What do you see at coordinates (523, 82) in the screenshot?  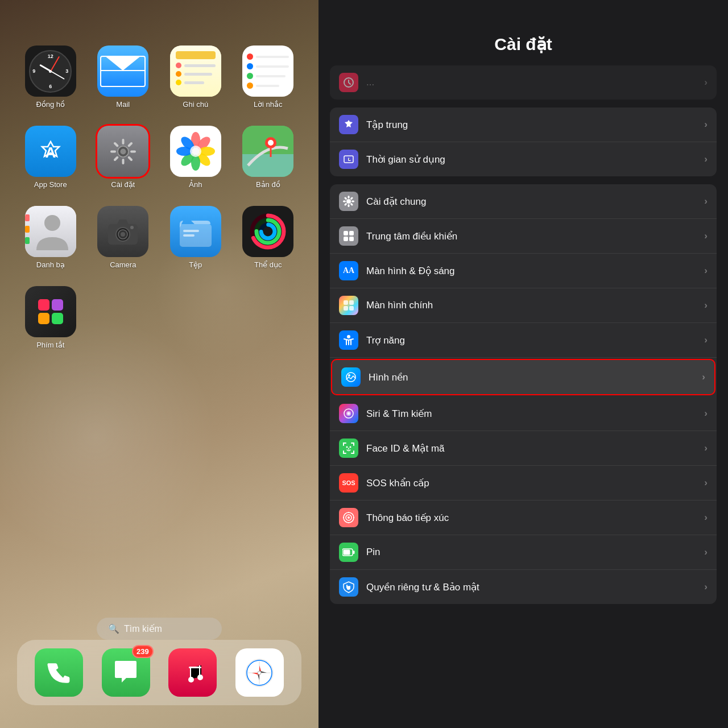 I see `partial-settings-section: ... ›` at bounding box center [523, 82].